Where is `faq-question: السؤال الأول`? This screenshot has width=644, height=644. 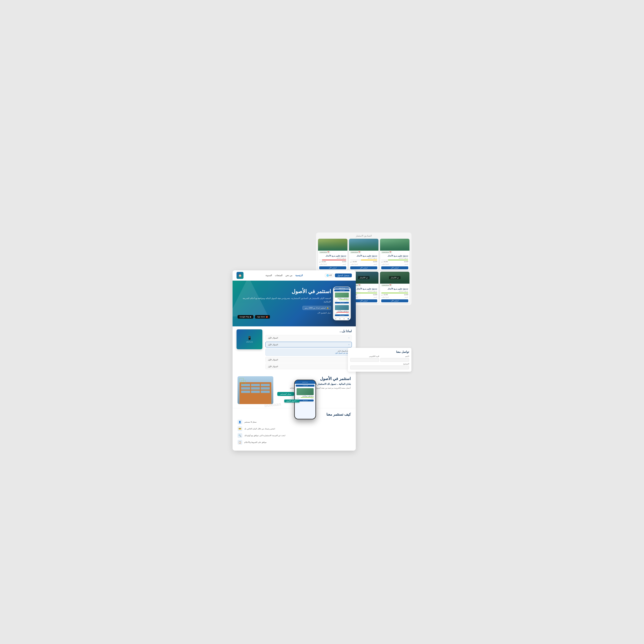 faq-question: السؤال الأول is located at coordinates (273, 367).